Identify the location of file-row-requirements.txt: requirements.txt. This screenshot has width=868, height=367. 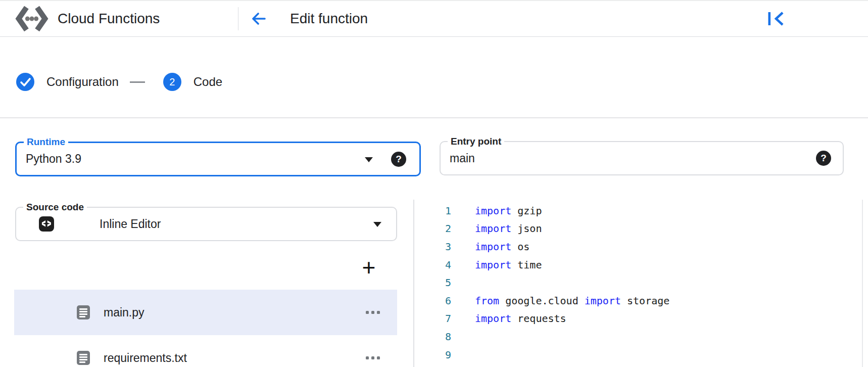
(206, 351).